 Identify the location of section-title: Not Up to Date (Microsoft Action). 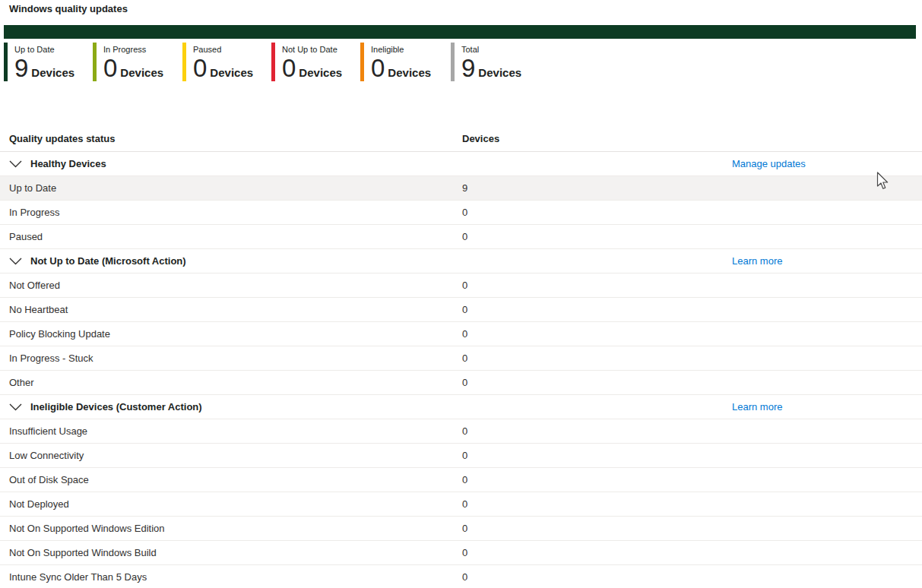
(108, 261).